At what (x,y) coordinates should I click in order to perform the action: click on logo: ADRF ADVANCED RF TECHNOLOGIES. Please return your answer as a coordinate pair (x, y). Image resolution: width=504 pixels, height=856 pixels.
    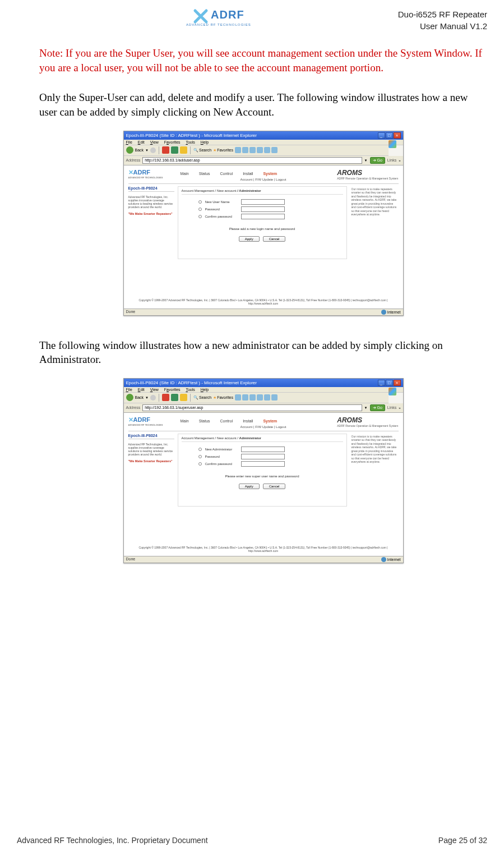
    Looking at the image, I should click on (219, 18).